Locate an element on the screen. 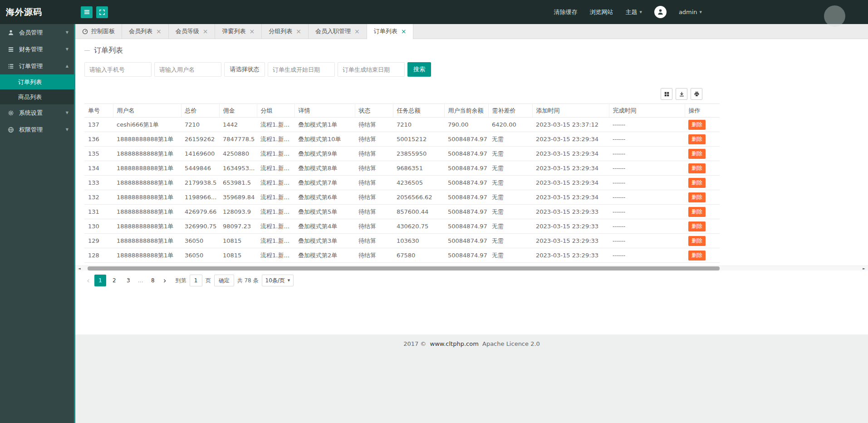 The image size is (868, 423). tab-member-level: 会员等级× is located at coordinates (192, 31).